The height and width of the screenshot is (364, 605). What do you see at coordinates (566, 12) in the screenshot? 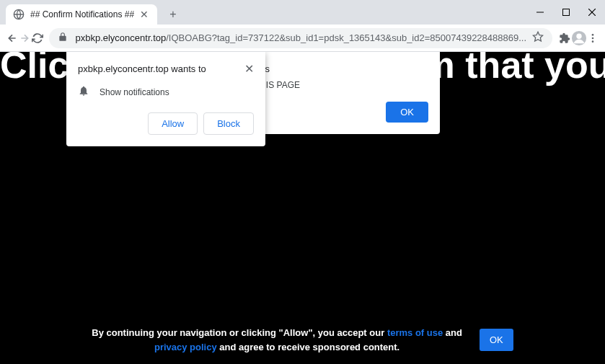
I see `window-controls` at bounding box center [566, 12].